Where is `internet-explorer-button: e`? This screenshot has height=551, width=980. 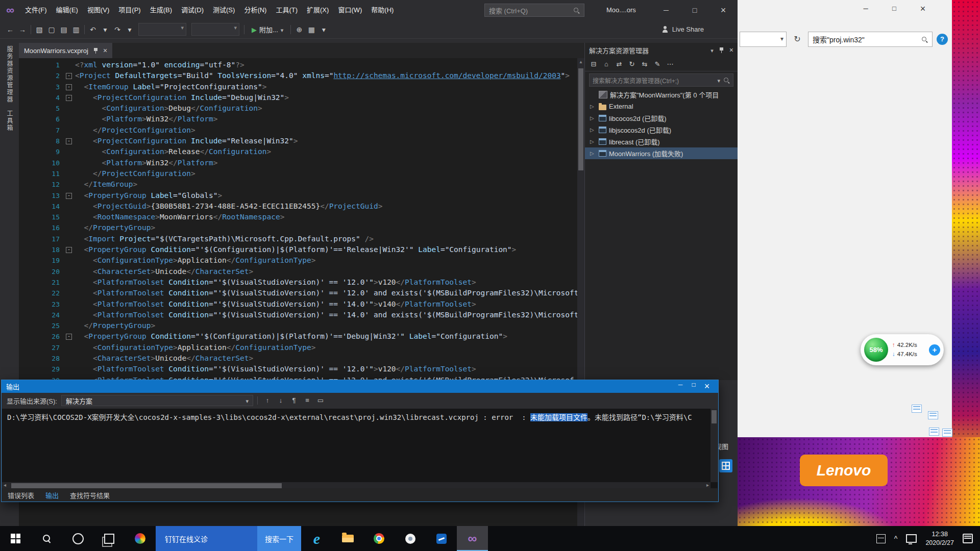
internet-explorer-button: e is located at coordinates (316, 539).